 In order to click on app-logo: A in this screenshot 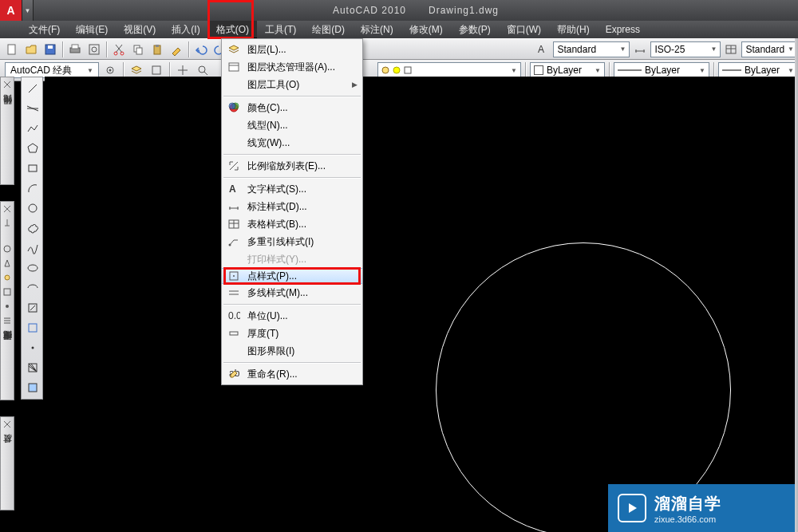, I will do `click(11, 10)`.